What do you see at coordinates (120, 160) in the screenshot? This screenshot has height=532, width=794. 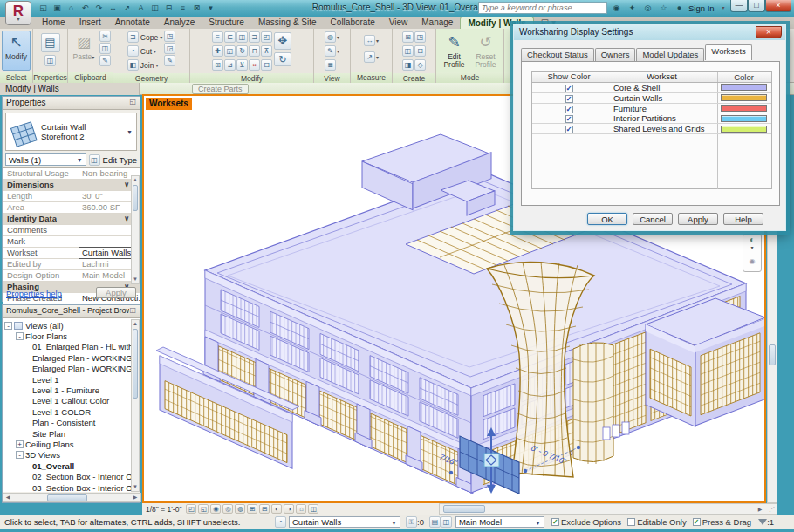 I see `edit-type-button: Edit Type` at bounding box center [120, 160].